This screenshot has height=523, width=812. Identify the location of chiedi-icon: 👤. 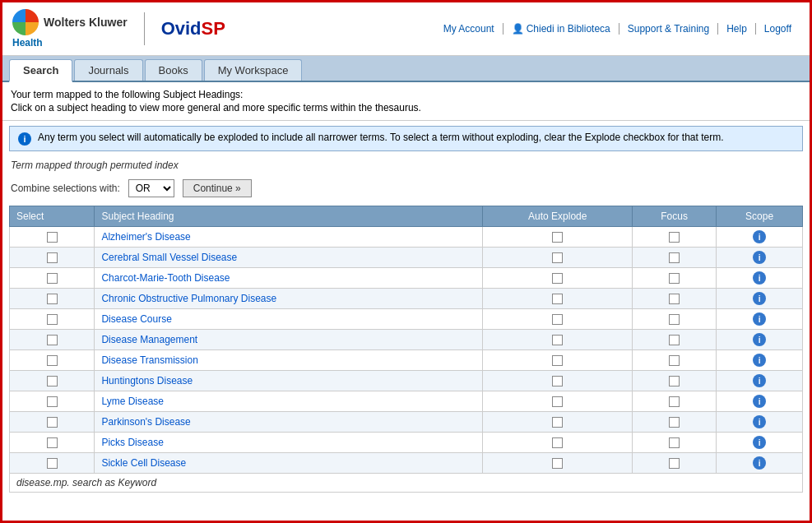
(518, 29).